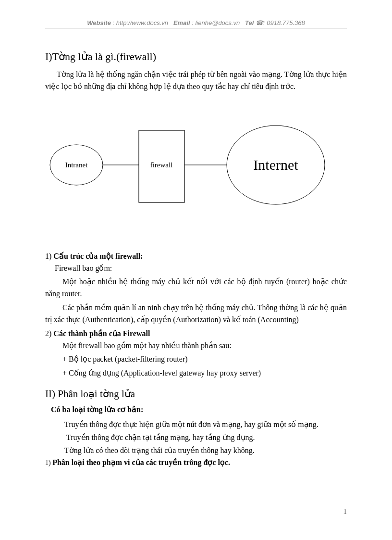 Image resolution: width=392 pixels, height=540 pixels. I want to click on sub1-line-1: Firewall bao gồm:, so click(196, 268).